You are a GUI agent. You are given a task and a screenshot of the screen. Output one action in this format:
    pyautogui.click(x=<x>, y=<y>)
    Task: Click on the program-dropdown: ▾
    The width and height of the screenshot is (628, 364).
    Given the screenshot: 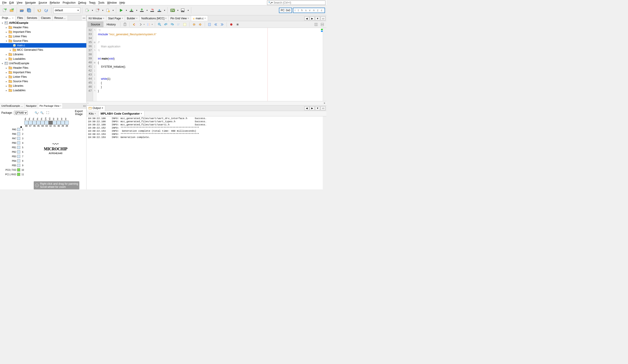 What is the action you would take?
    pyautogui.click(x=164, y=10)
    